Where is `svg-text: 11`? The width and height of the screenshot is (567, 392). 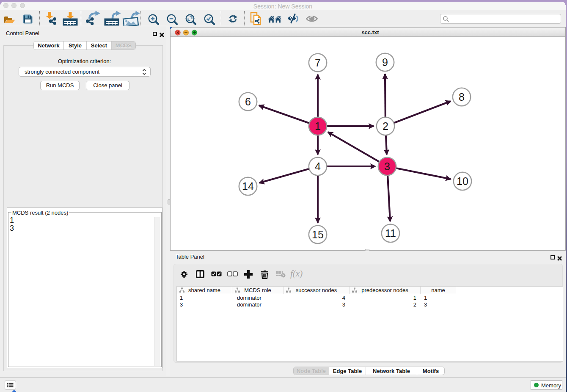 svg-text: 11 is located at coordinates (391, 233).